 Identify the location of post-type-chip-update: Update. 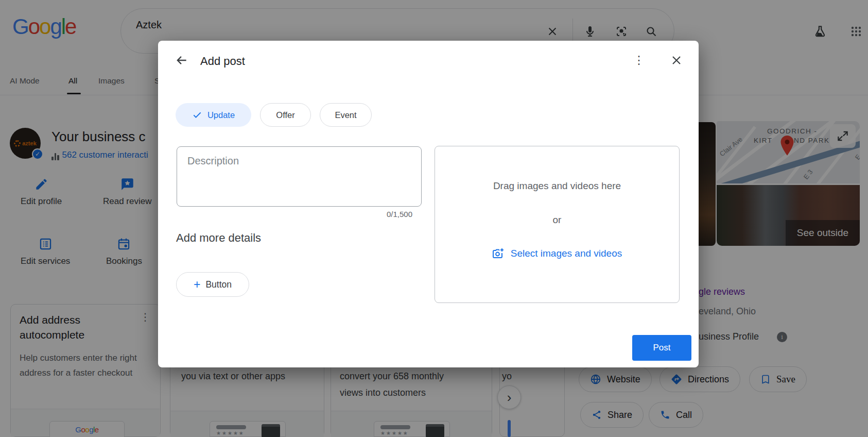
(213, 115).